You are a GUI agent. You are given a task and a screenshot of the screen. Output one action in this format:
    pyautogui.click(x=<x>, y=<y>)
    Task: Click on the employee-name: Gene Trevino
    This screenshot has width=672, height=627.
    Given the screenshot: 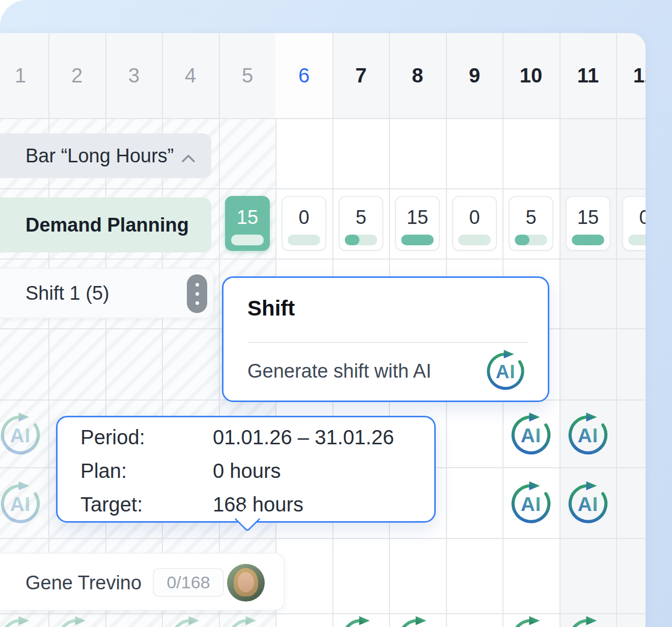 What is the action you would take?
    pyautogui.click(x=83, y=583)
    